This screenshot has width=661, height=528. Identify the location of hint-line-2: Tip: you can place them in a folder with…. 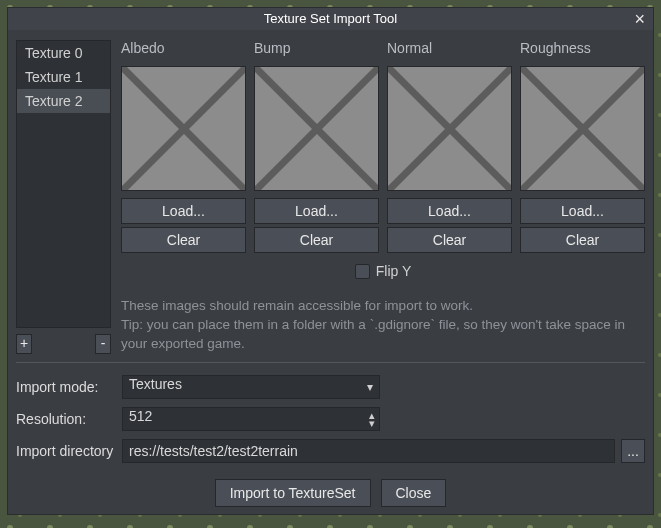
(383, 335).